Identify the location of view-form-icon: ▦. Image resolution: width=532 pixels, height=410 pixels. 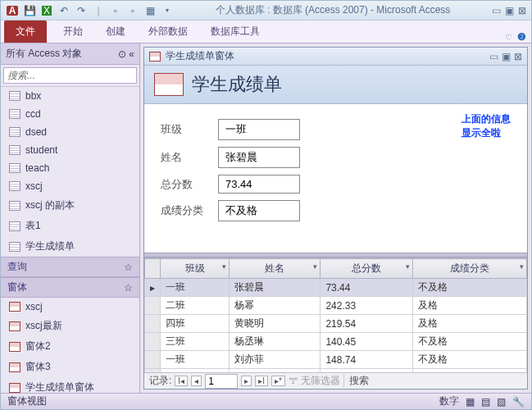
(471, 402).